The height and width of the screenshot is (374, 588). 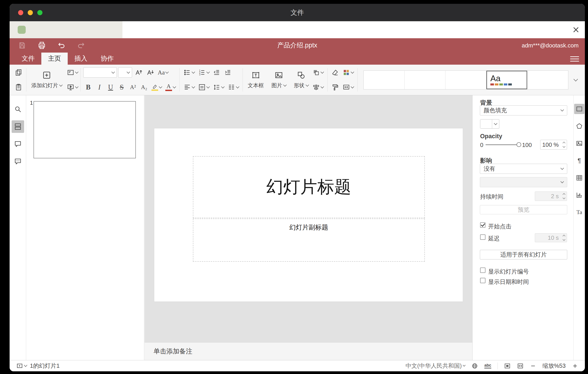 I want to click on delay-checkbox, so click(x=483, y=237).